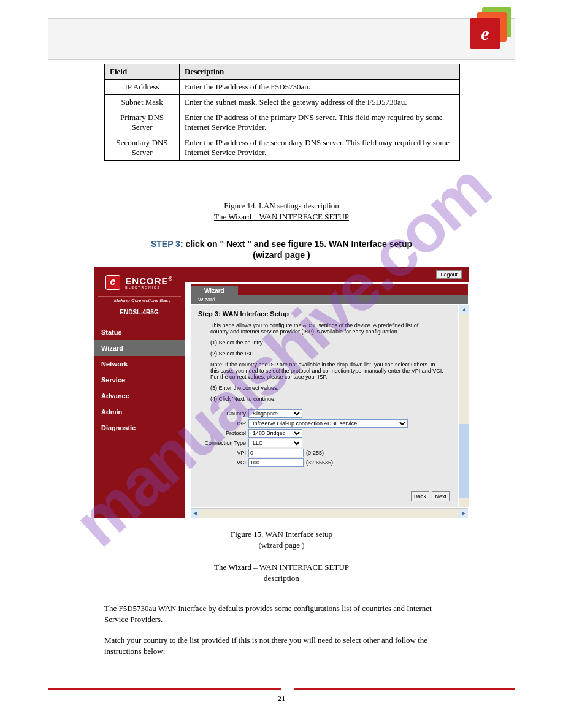  What do you see at coordinates (195, 514) in the screenshot?
I see `scroll-left-arrow-icon: ◀` at bounding box center [195, 514].